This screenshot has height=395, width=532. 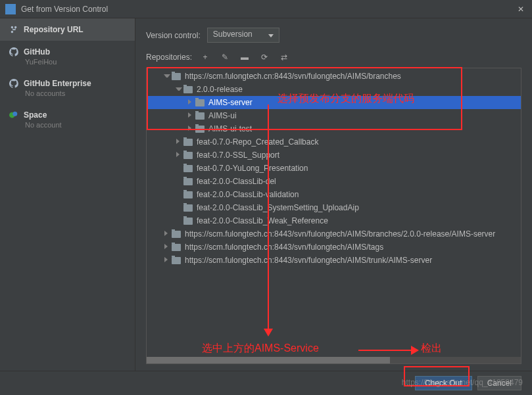 What do you see at coordinates (266, 383) in the screenshot?
I see `footer: Check Out Cancel` at bounding box center [266, 383].